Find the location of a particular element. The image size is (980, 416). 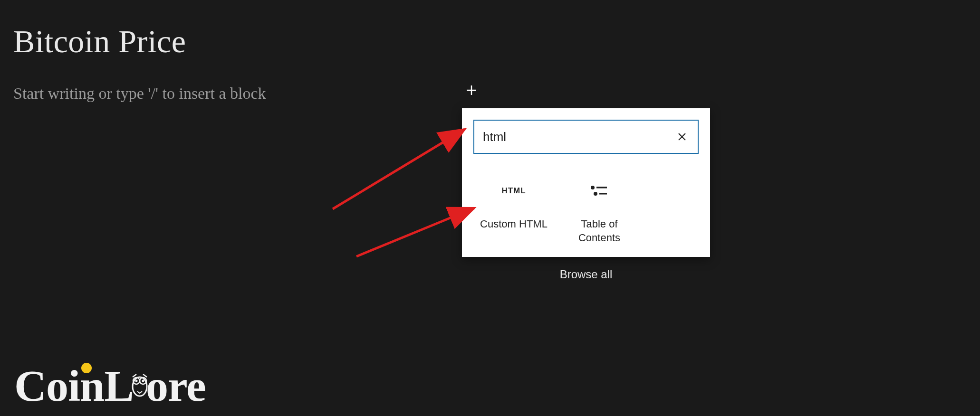

html-icon: HTML is located at coordinates (513, 191).